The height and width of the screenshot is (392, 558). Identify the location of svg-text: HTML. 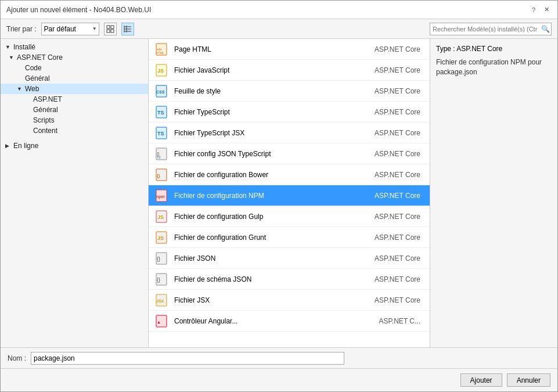
(160, 53).